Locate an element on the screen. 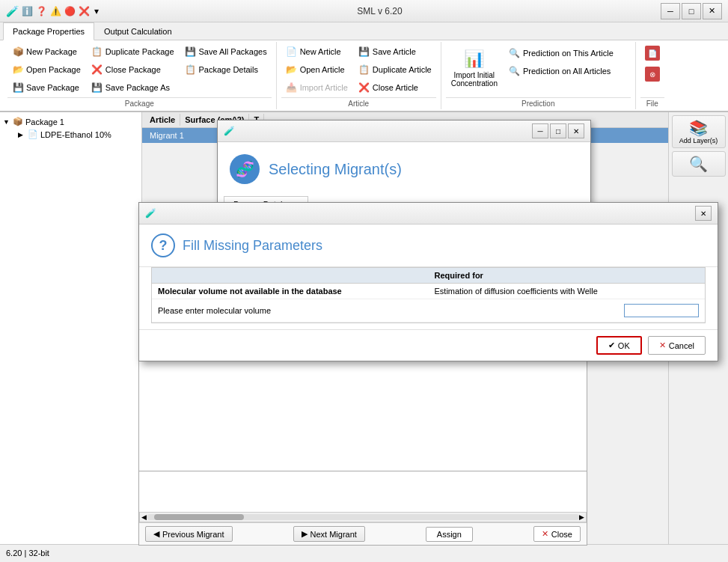 The width and height of the screenshot is (728, 562). dialog-migrants-title-bar: 🧪 ─ □ ✕ is located at coordinates (404, 132).